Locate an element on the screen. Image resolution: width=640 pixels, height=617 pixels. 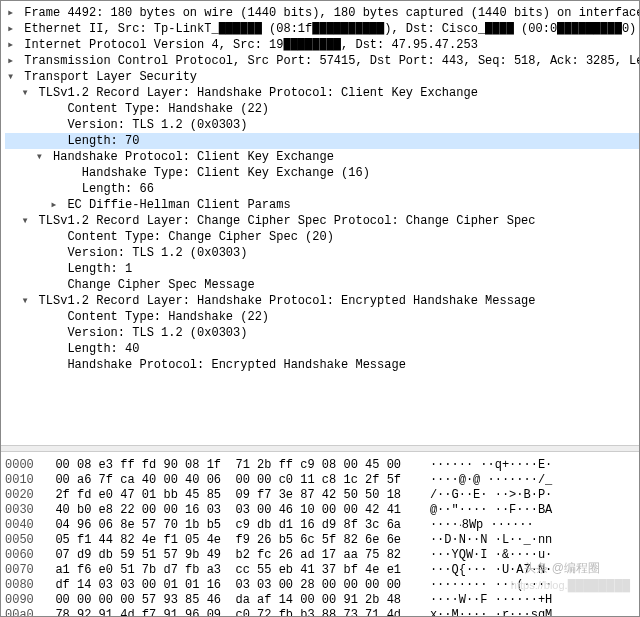
detail-row: ▾ Transport Layer Security is located at coordinates (322, 77).